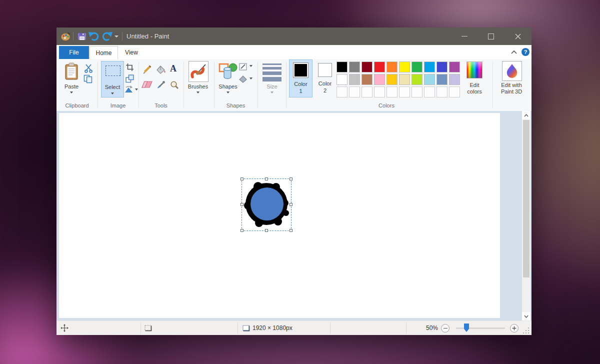 The image size is (600, 364). I want to click on edit-colors-label-line1: Edit, so click(474, 85).